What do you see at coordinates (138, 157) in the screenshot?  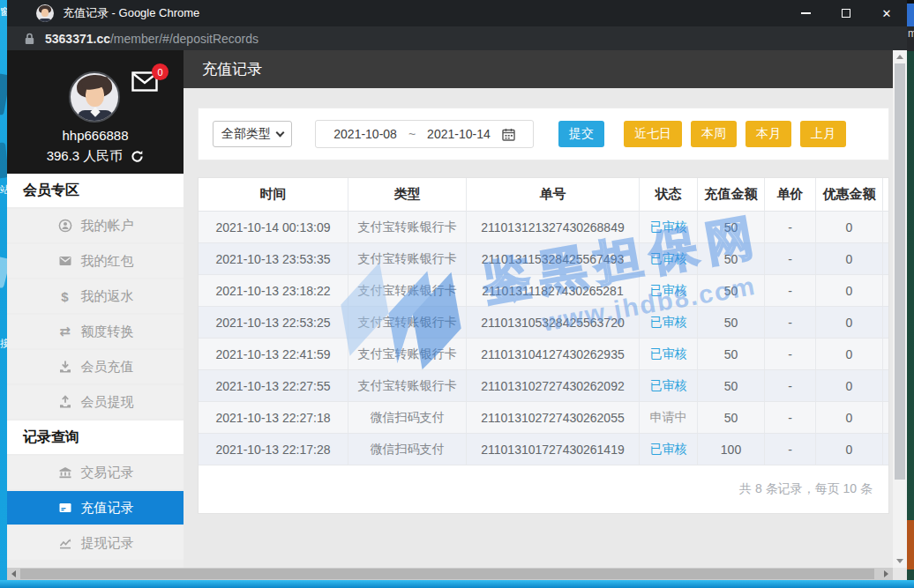 I see `refresh-icon` at bounding box center [138, 157].